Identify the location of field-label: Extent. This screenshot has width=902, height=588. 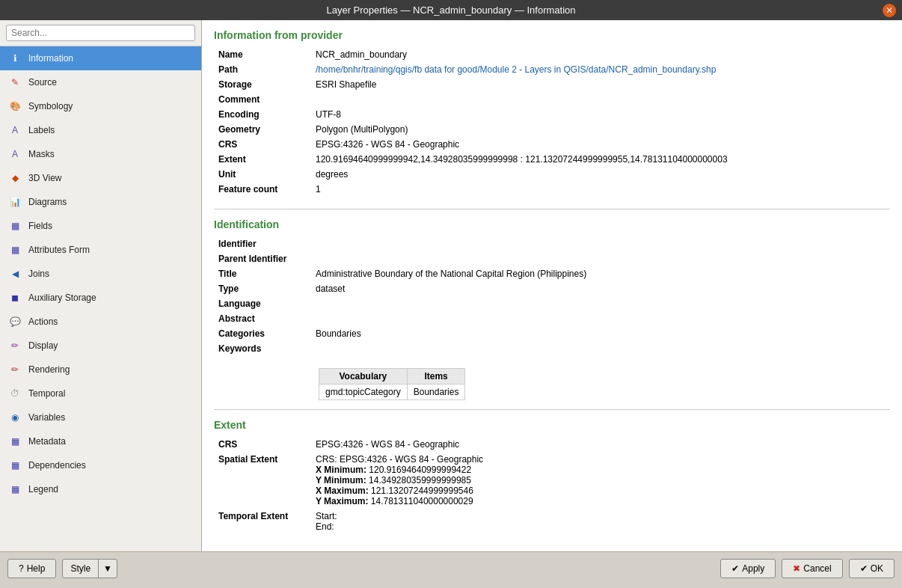
(263, 159).